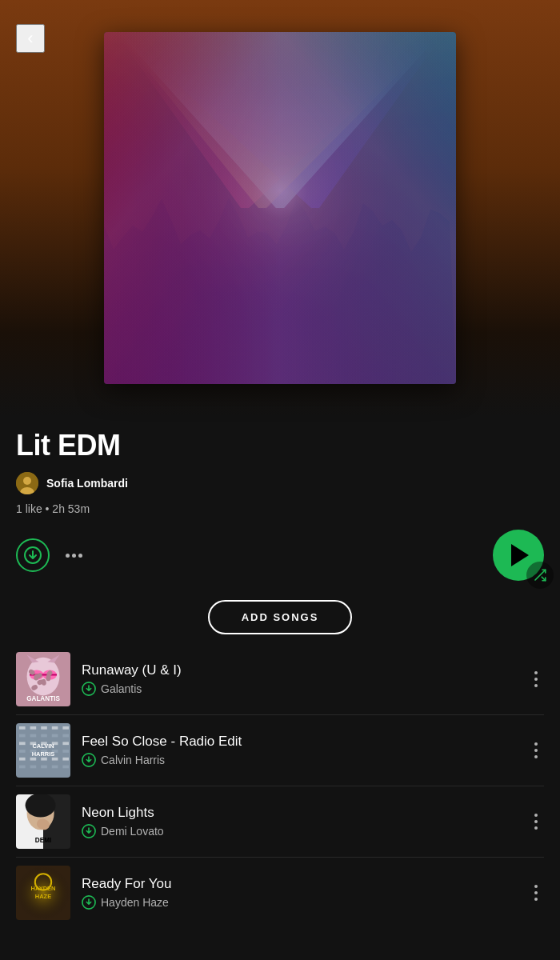 This screenshot has height=960, width=560. Describe the element at coordinates (280, 679) in the screenshot. I see `track-item: Runaway (U & I) Galantis` at that location.